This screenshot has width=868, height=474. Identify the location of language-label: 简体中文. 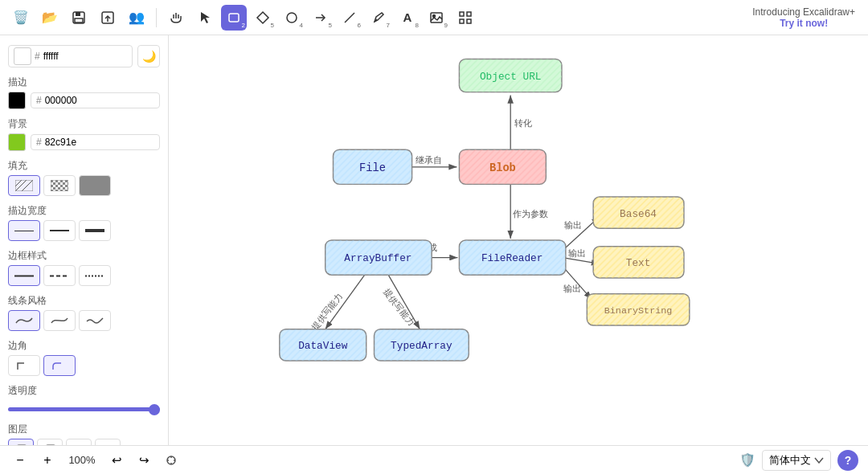
(790, 460).